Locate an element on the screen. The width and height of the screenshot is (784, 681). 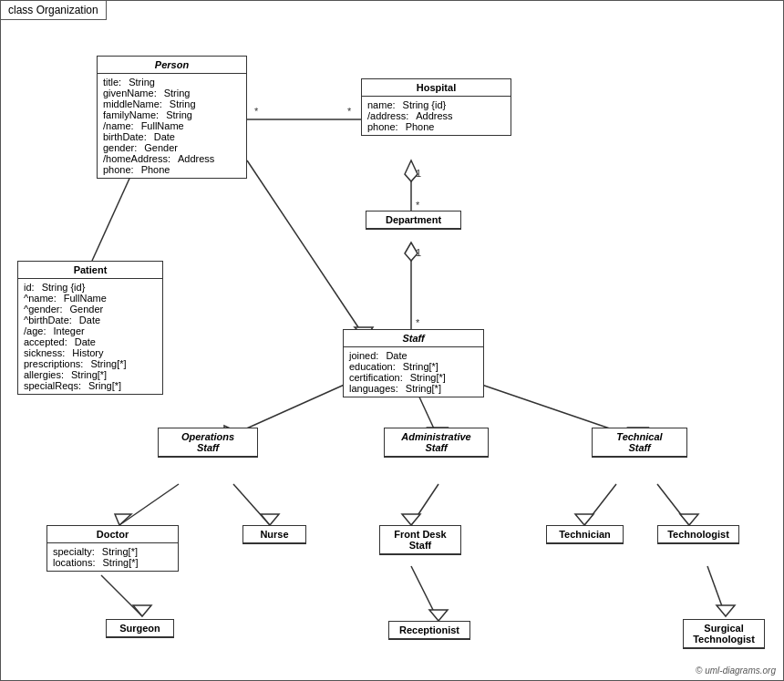
surgical-technologist-header: SurgicalTechnologist is located at coordinates (724, 635).